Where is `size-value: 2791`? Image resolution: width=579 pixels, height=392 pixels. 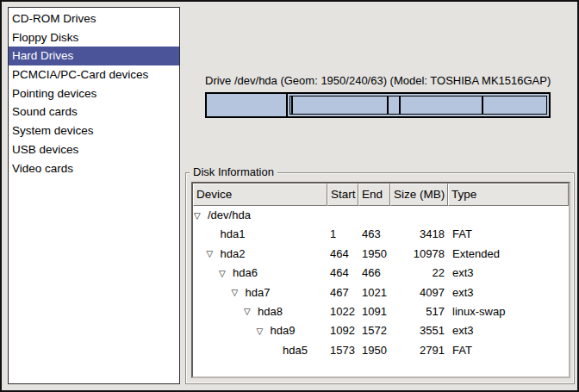 size-value: 2791 is located at coordinates (419, 351).